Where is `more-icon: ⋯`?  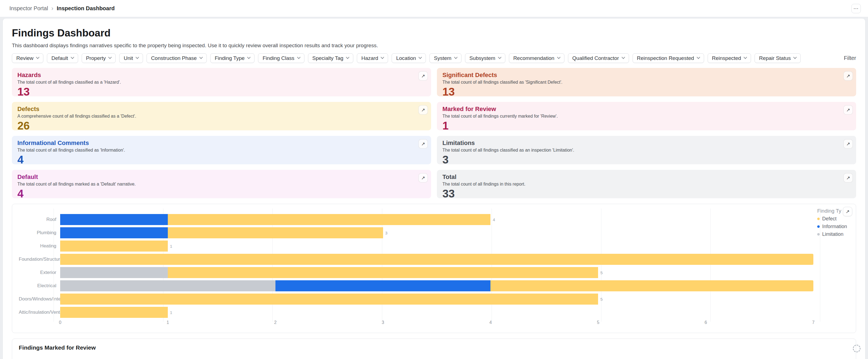 more-icon: ⋯ is located at coordinates (856, 8).